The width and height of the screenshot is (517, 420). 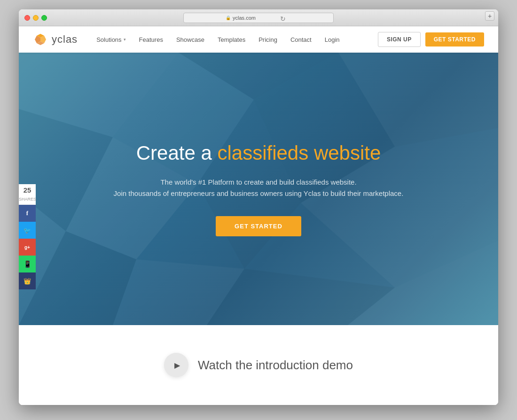 I want to click on lock-icon: 🔒, so click(x=228, y=18).